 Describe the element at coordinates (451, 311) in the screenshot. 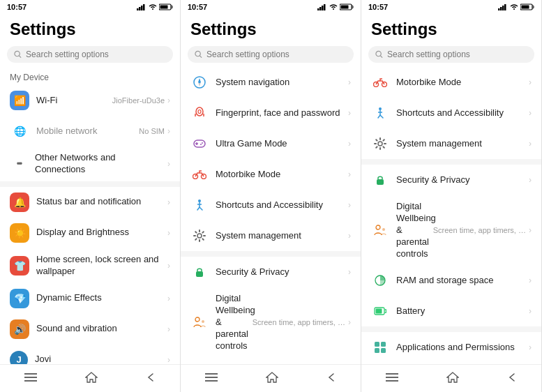

I see `list-item: Battery ›` at that location.